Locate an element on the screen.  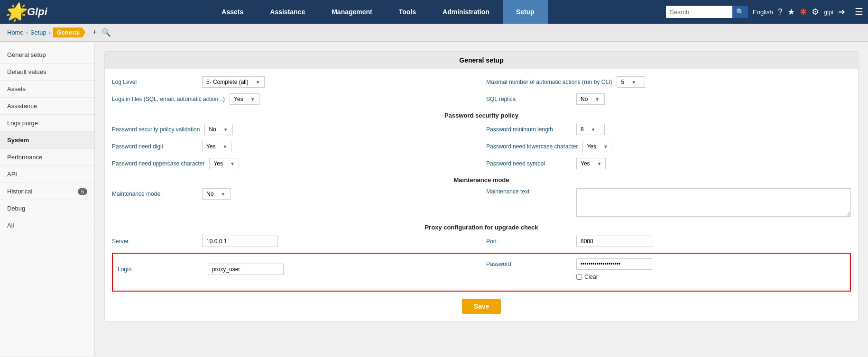
password-section-label: Password security policy is located at coordinates (481, 116).